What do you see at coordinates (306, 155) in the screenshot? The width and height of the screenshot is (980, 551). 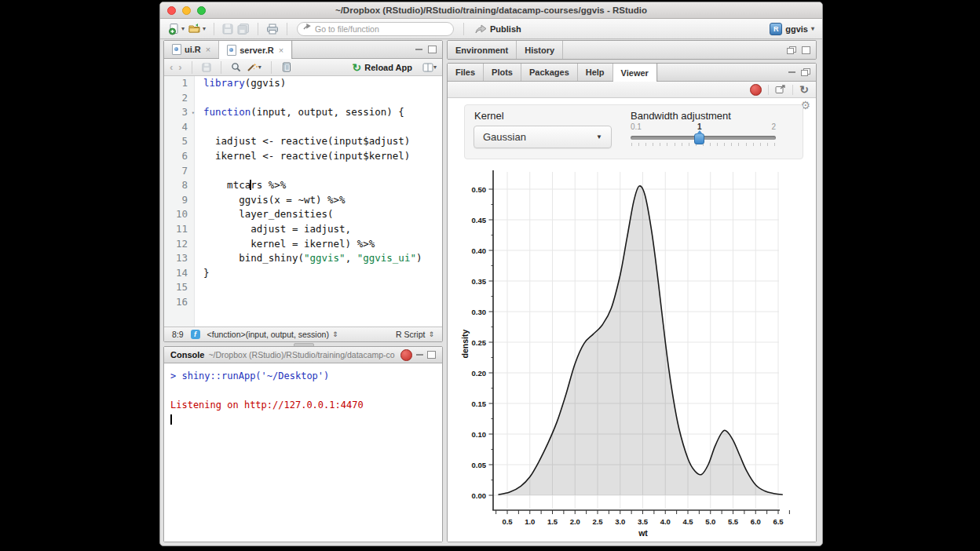 I see `code-segment: ikernel <- reactive(input$kernel)` at bounding box center [306, 155].